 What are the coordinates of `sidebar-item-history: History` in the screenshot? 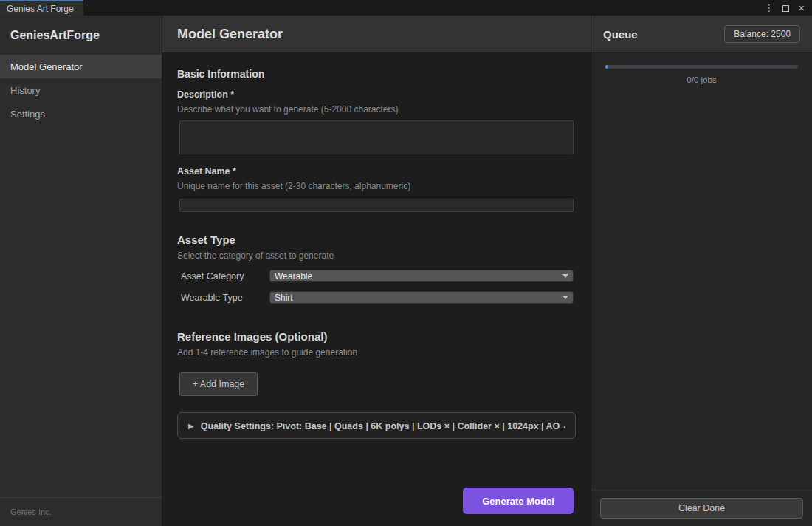 It's located at (81, 90).